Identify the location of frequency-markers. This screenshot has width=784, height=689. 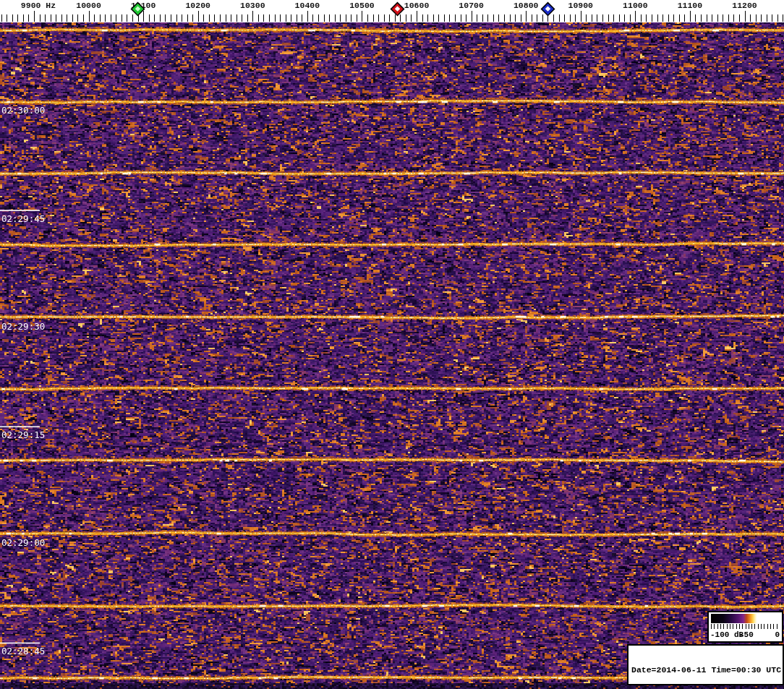
(392, 11).